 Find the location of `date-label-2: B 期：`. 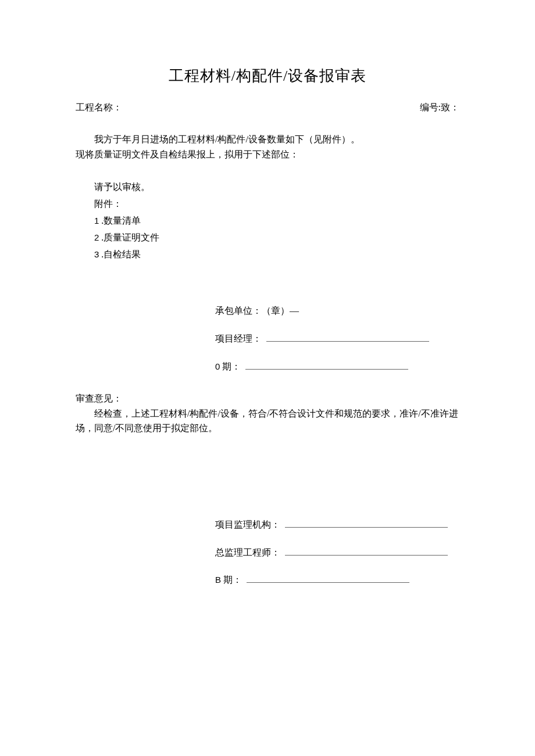

date-label-2: B 期： is located at coordinates (229, 580).